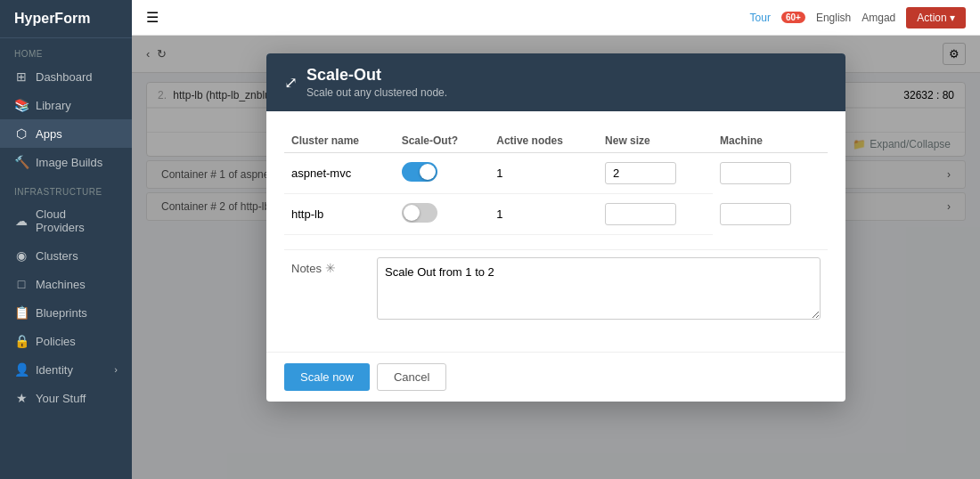  Describe the element at coordinates (66, 189) in the screenshot. I see `infrastructure-section-label: INFRASTRUCTURE` at that location.